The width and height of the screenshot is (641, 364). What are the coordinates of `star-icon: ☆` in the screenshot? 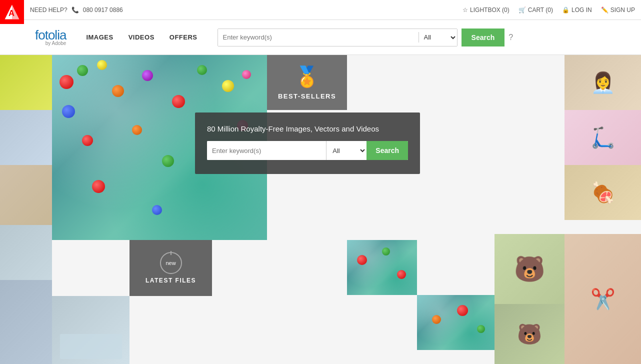 It's located at (465, 10).